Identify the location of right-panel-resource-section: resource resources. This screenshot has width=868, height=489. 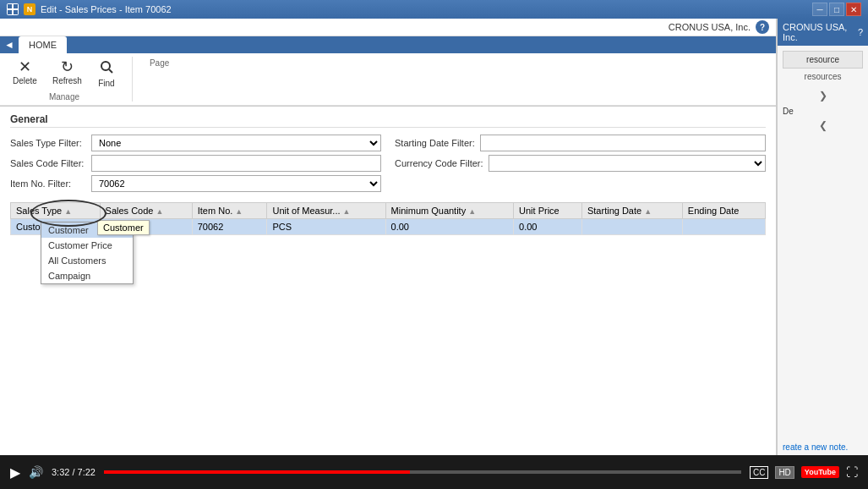
(823, 66).